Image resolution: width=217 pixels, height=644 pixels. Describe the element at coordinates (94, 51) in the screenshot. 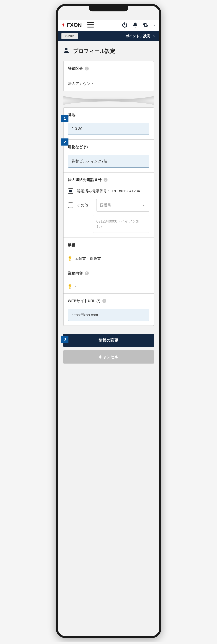

I see `page-title: プロフィール設定` at that location.